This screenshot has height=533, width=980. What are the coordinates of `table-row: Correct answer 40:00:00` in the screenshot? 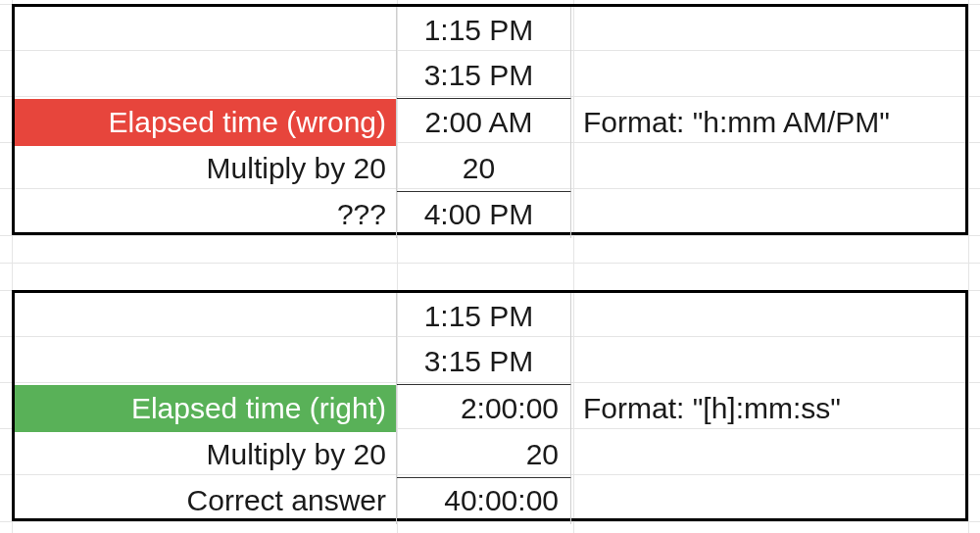 It's located at (490, 502).